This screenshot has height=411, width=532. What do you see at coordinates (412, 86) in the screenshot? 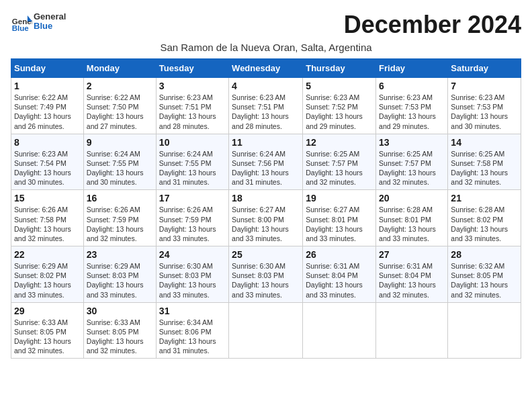
I see `day-number: 6` at bounding box center [412, 86].